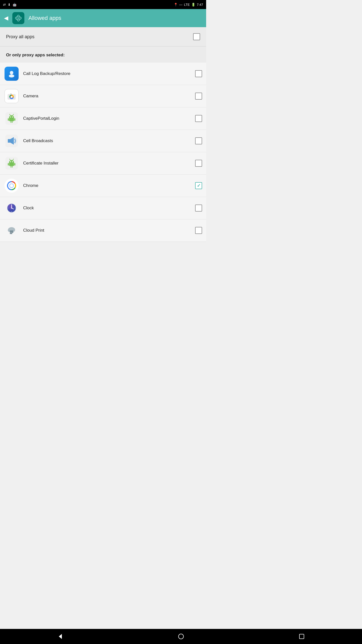  I want to click on status-bar-right: 📍 — LTE 🔋 7:47, so click(189, 5).